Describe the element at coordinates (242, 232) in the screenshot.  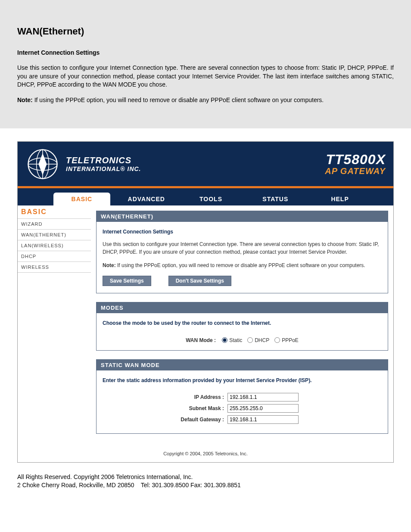
I see `panel-wan-subtitle: Internet Connection Settings` at that location.